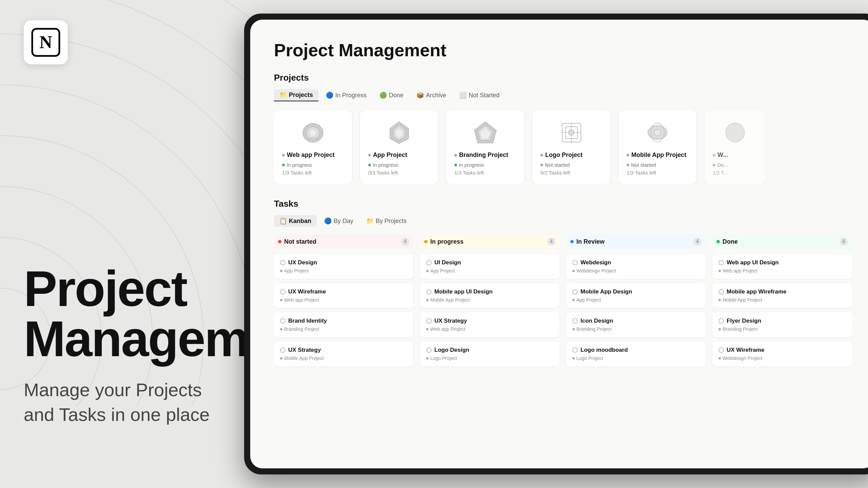 This screenshot has height=488, width=868. I want to click on archive-icon: 📦, so click(420, 95).